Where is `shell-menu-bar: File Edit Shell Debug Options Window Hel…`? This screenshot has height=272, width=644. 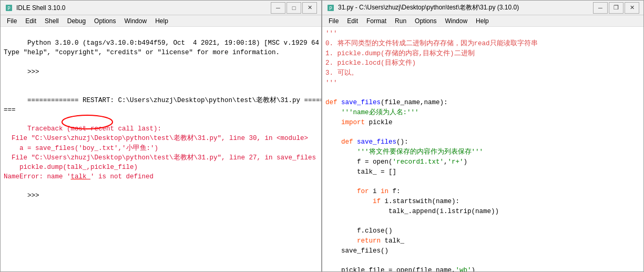
shell-menu-bar: File Edit Shell Debug Options Window Hel… is located at coordinates (161, 21).